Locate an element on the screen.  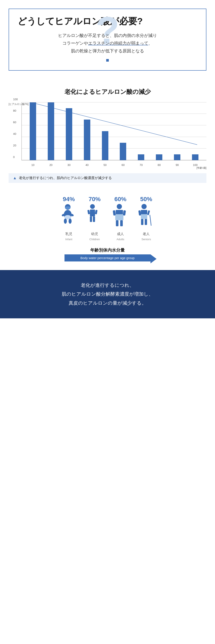
arrow-label-title: 年齢別体内水分量 is located at coordinates (108, 250).